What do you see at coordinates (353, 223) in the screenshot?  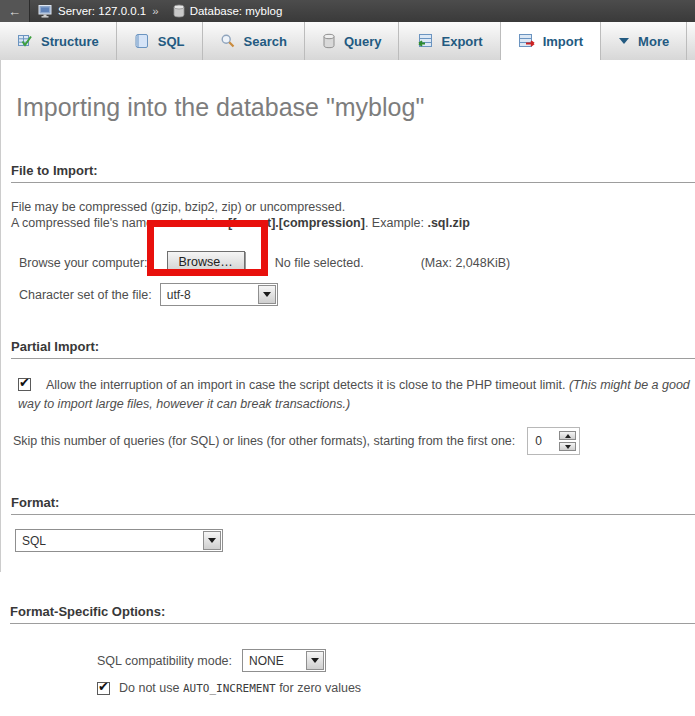 I see `hint-line2: A compressed file's name must end in .[f…` at bounding box center [353, 223].